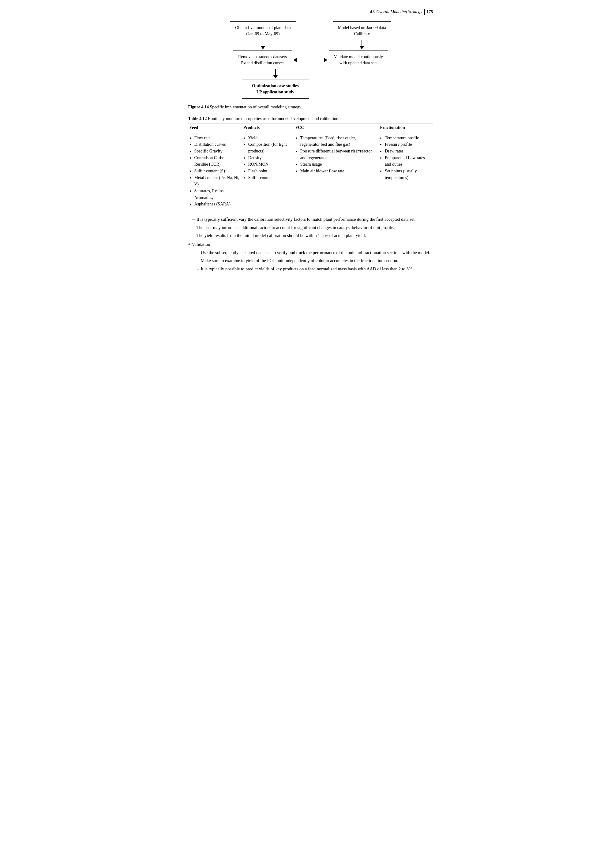 The height and width of the screenshot is (868, 615). I want to click on list-item: Specific Gravity, so click(217, 151).